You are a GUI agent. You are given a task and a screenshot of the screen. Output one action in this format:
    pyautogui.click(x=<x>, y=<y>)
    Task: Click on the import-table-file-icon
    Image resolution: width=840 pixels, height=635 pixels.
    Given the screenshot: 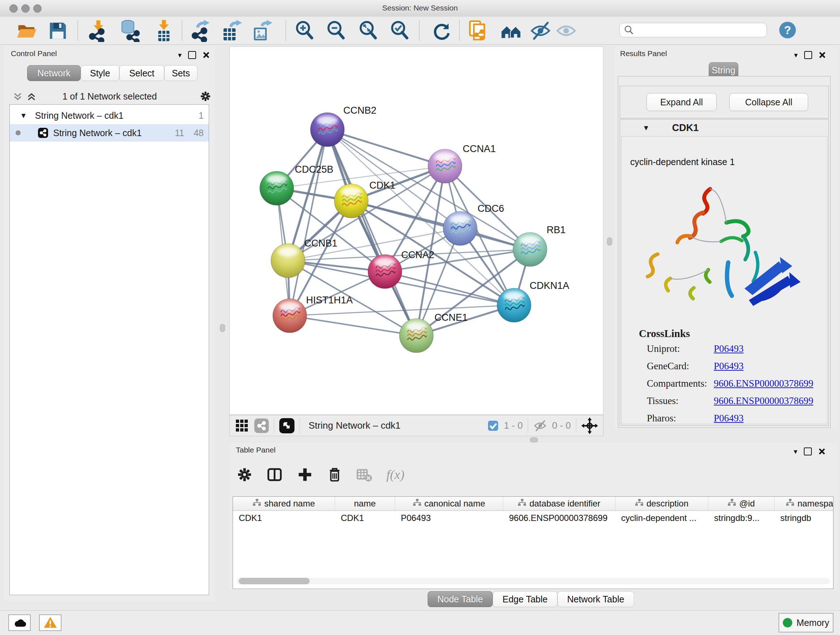 What is the action you would take?
    pyautogui.click(x=164, y=31)
    